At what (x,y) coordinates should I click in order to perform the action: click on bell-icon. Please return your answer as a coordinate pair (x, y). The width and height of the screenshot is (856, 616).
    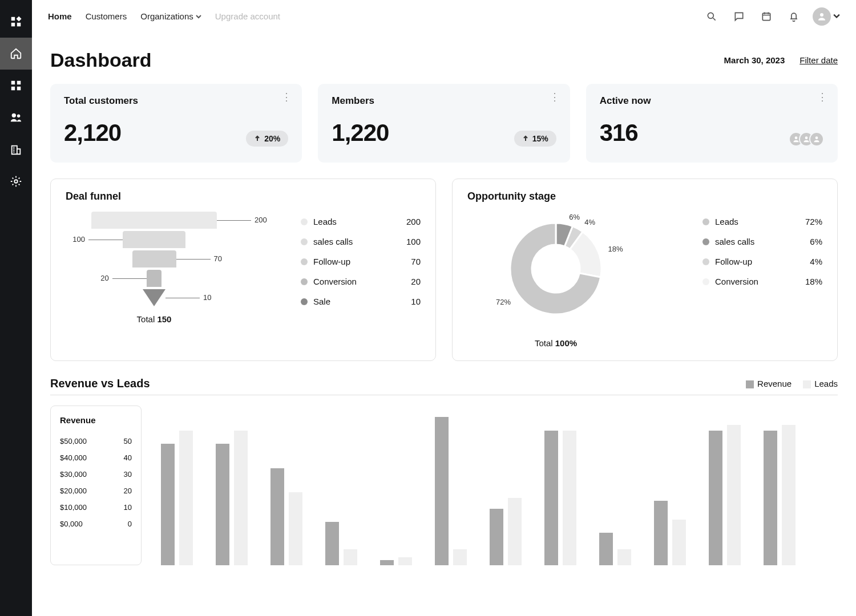
    Looking at the image, I should click on (794, 17).